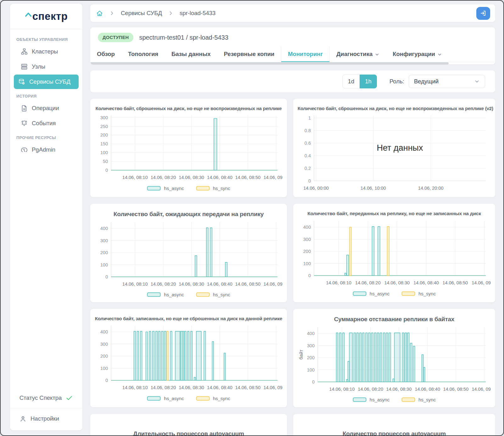  What do you see at coordinates (191, 54) in the screenshot?
I see `tab-базы данных: Базы данных` at bounding box center [191, 54].